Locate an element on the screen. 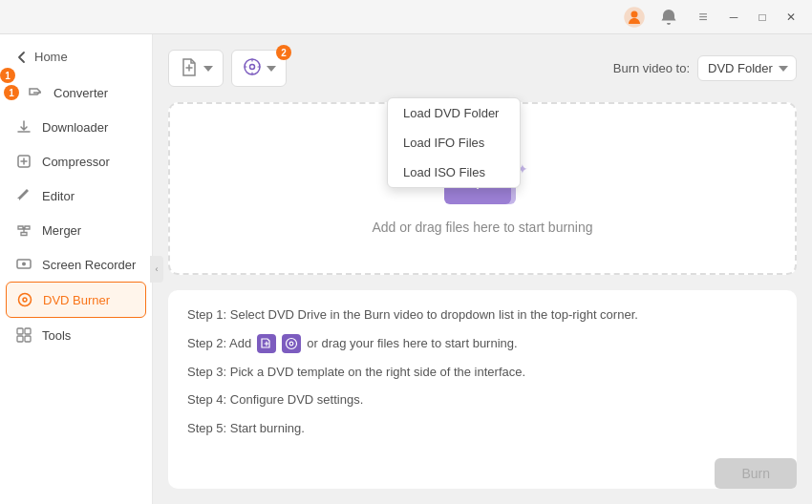 This screenshot has width=812, height=504. dvd-burner-icon is located at coordinates (25, 300).